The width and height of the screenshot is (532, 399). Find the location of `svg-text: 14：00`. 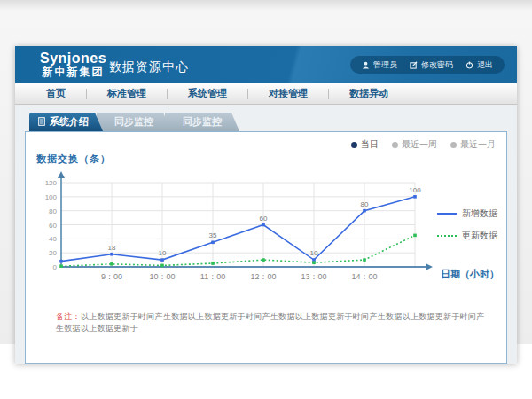

svg-text: 14：00 is located at coordinates (364, 277).